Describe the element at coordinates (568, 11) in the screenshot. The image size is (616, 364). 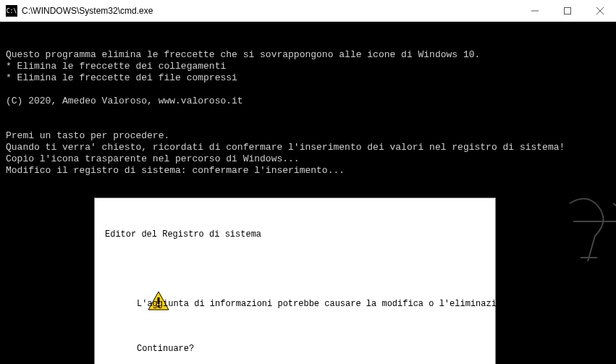
I see `maximize-button` at that location.